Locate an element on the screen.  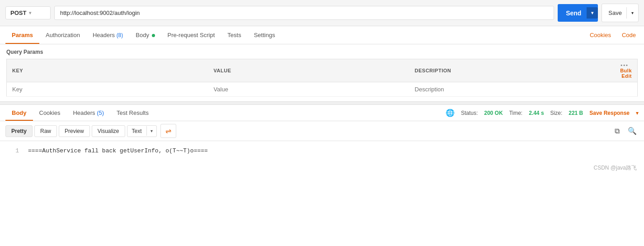
save-response-button: Save Response is located at coordinates (609, 113).